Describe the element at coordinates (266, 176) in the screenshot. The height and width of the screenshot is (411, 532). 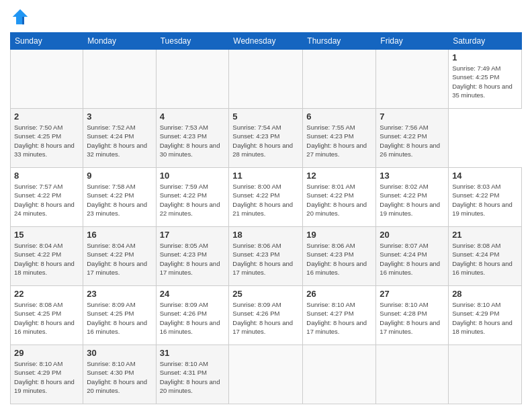
I see `day-number: 11` at that location.